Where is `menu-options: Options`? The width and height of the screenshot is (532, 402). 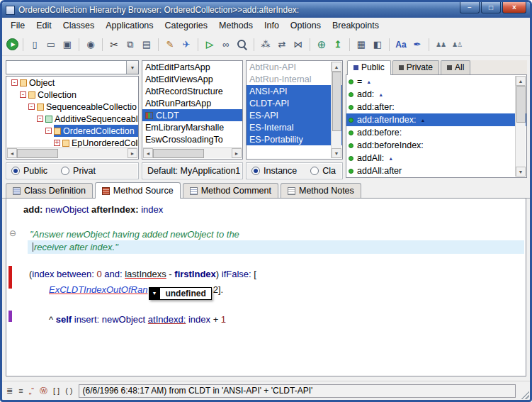 menu-options: Options is located at coordinates (306, 26).